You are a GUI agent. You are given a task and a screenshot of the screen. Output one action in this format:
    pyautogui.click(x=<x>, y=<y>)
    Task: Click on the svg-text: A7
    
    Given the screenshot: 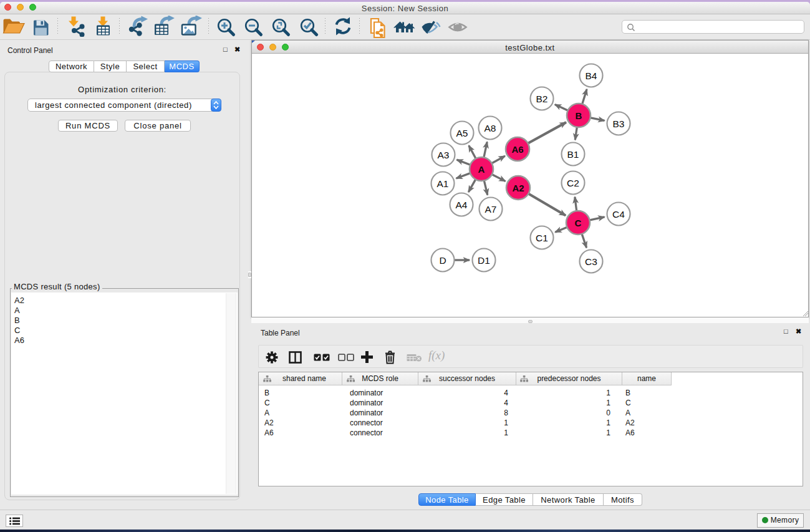 What is the action you would take?
    pyautogui.click(x=491, y=210)
    